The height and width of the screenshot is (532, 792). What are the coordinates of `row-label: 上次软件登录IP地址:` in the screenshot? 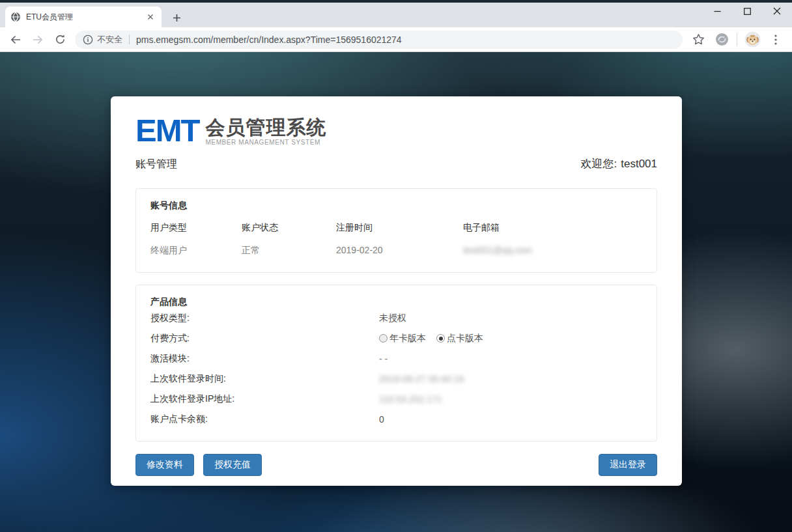 It's located at (264, 399).